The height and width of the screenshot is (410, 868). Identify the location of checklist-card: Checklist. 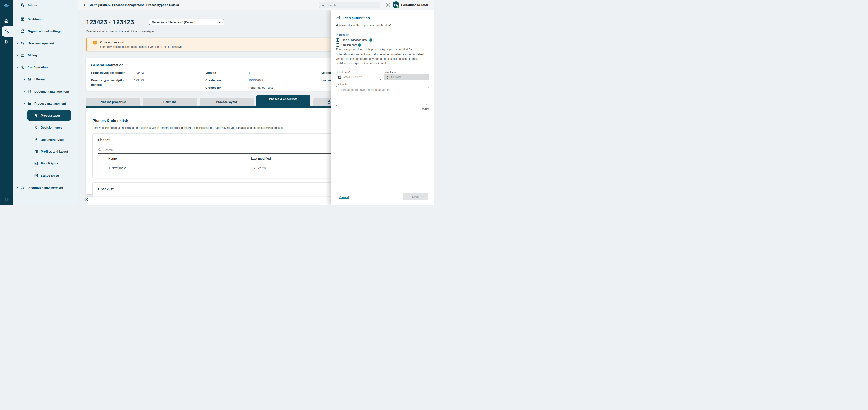
(228, 190).